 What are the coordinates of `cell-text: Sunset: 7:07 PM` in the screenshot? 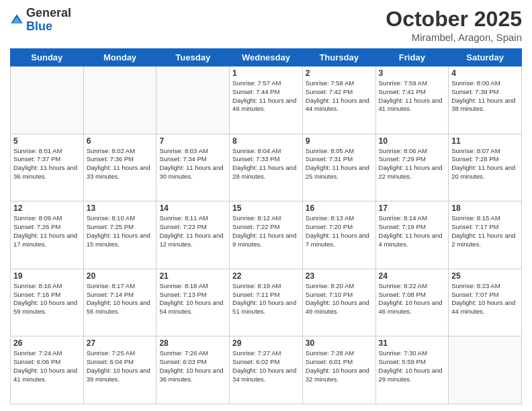 It's located at (485, 295).